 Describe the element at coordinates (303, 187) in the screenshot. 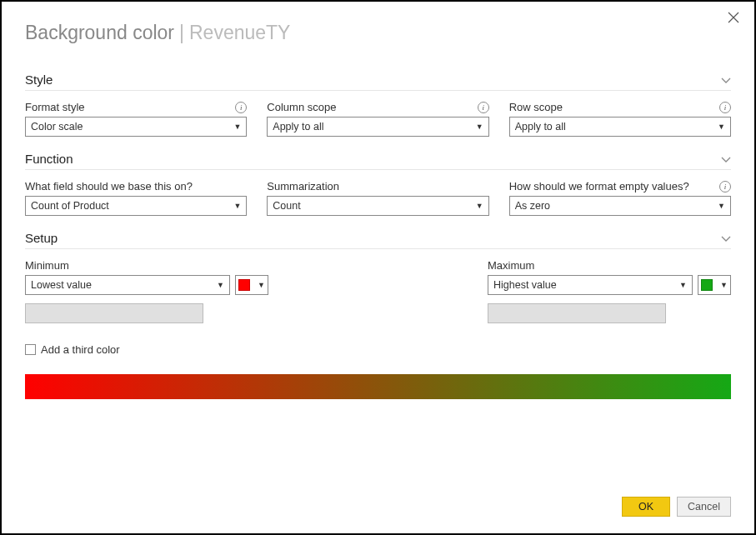

I see `summarization-label: Summarization` at that location.